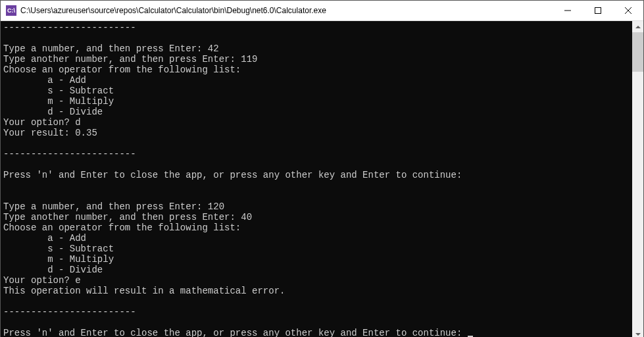 The height and width of the screenshot is (337, 644). What do you see at coordinates (638, 180) in the screenshot?
I see `scrollbar-track` at bounding box center [638, 180].